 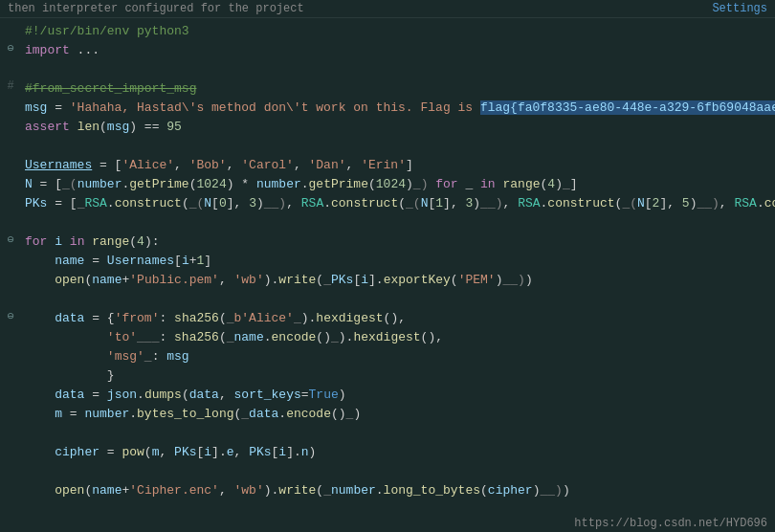 I want to click on gutter-4: #, so click(x=11, y=86).